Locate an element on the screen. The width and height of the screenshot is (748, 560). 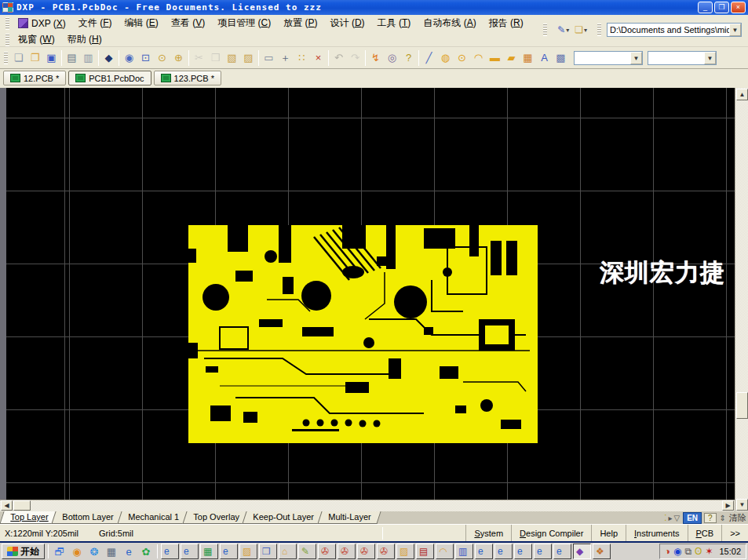
place-line-button: ╱ is located at coordinates (429, 58).